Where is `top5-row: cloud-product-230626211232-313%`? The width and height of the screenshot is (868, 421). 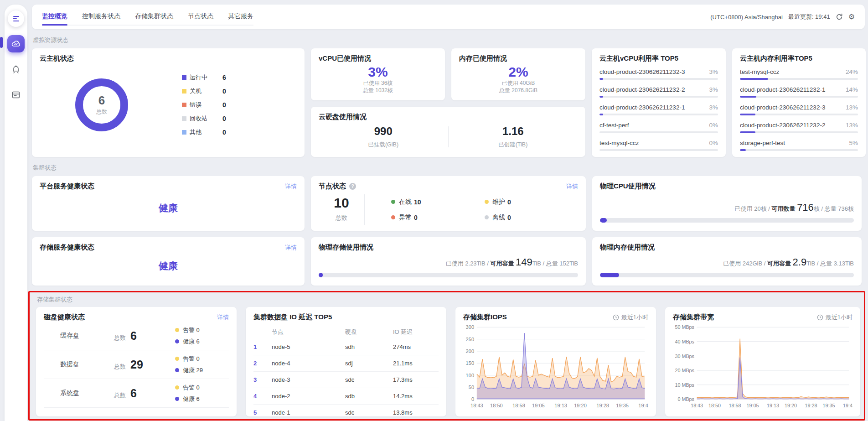 top5-row: cloud-product-230626211232-313% is located at coordinates (799, 110).